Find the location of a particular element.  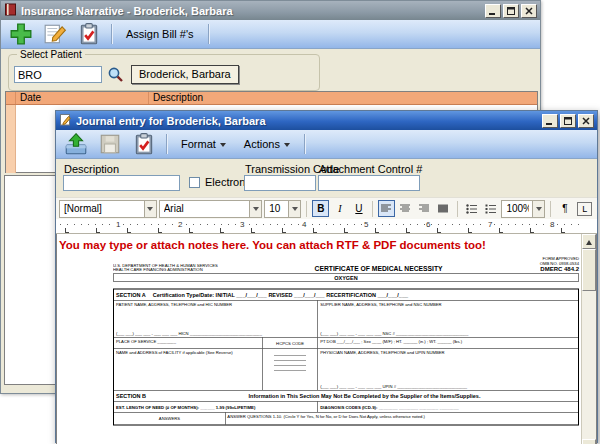

insurance-app-icon is located at coordinates (10, 11).